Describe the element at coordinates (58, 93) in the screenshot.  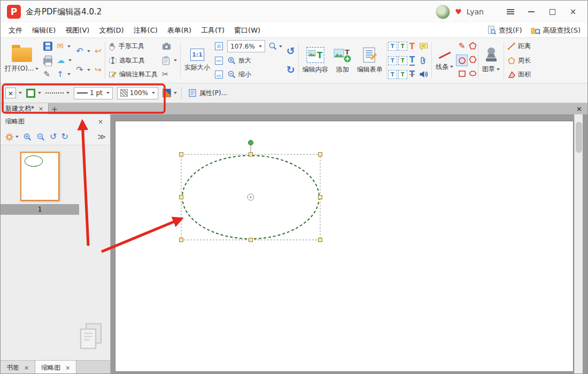
I see `line-style-picker` at that location.